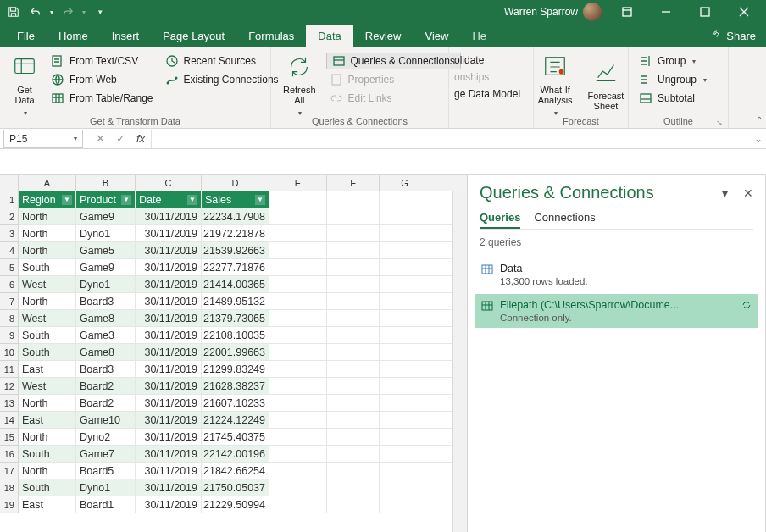 The image size is (766, 532). What do you see at coordinates (47, 200) in the screenshot?
I see `table-column-header: Region▼` at bounding box center [47, 200].